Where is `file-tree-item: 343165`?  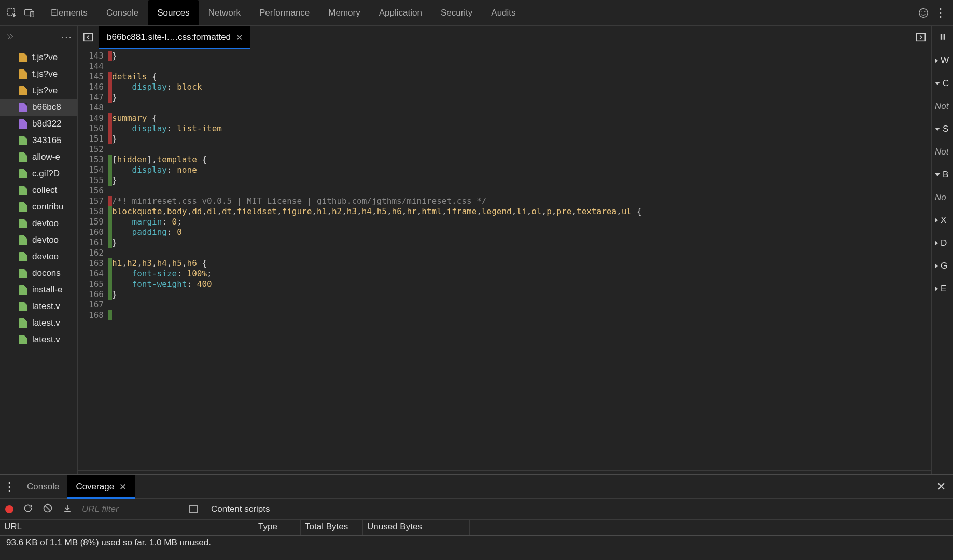 file-tree-item: 343165 is located at coordinates (38, 141).